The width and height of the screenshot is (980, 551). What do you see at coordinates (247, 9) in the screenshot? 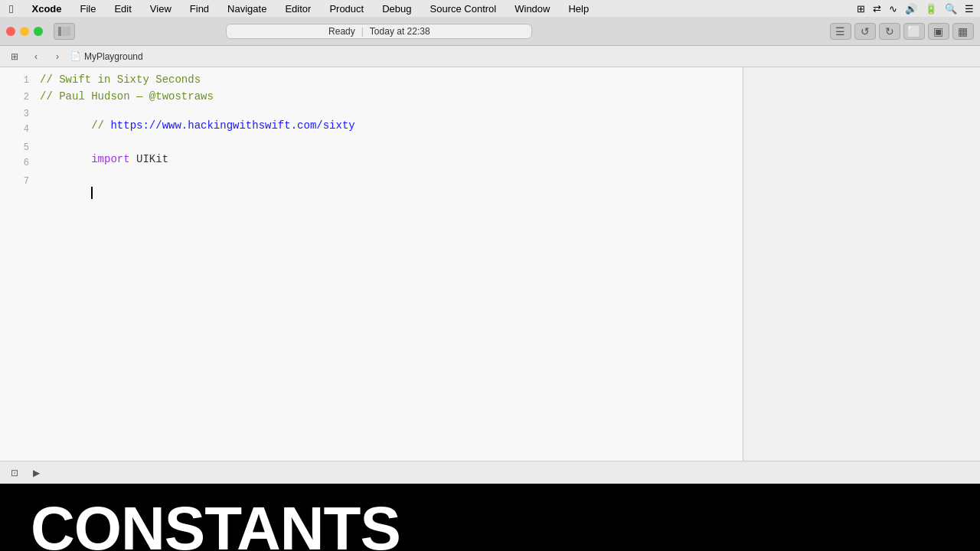
I see `menu-navigate: Navigate` at bounding box center [247, 9].